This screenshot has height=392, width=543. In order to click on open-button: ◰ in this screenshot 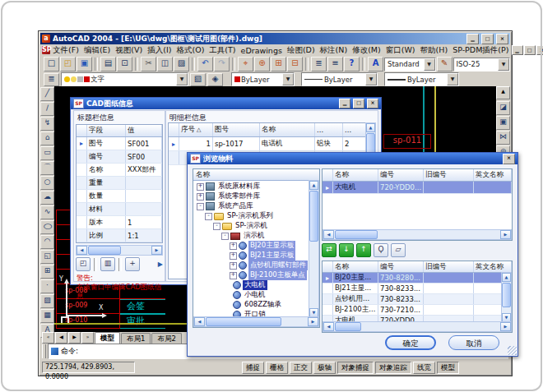, I will do `click(67, 64)`.